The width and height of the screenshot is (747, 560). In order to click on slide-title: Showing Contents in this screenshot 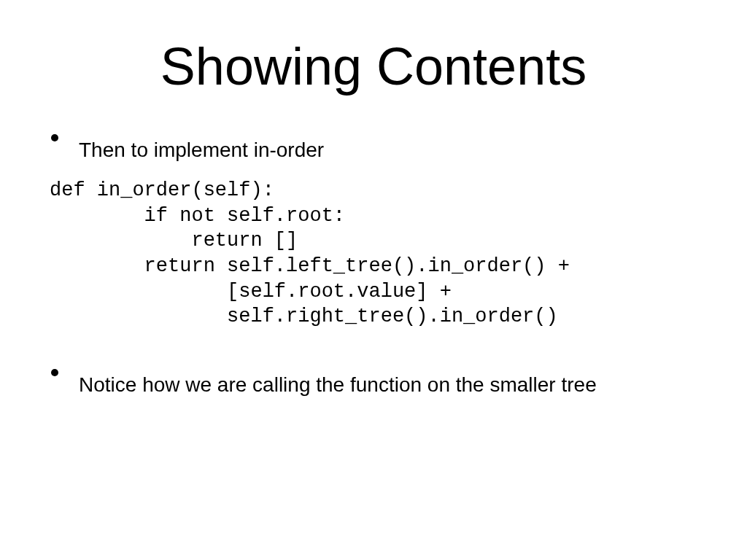, I will do `click(374, 66)`.